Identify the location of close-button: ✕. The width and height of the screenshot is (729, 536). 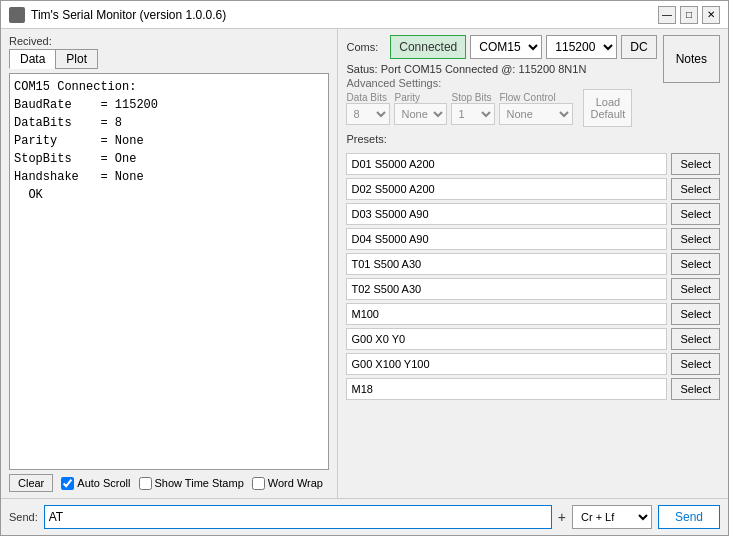
(711, 15).